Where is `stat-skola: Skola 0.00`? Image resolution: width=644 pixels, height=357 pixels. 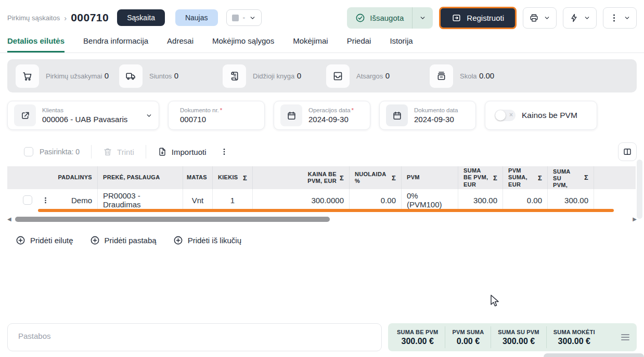 stat-skola: Skola 0.00 is located at coordinates (482, 76).